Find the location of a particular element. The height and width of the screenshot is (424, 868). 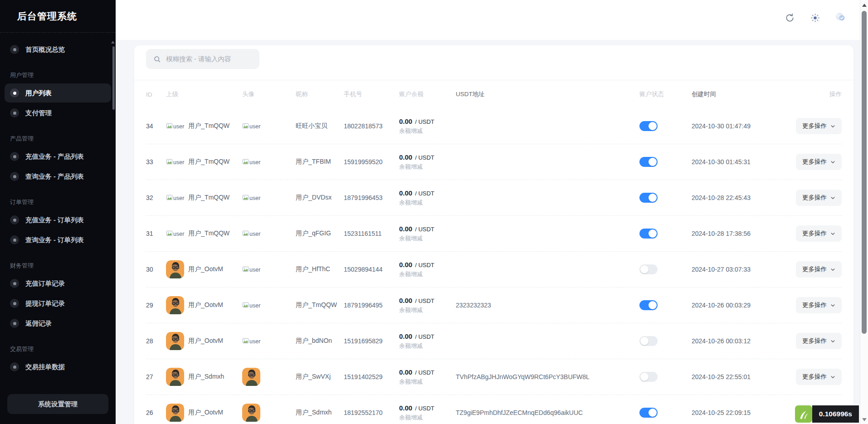

cell-created-time: 2024-10-30 01:45:31 is located at coordinates (726, 162).